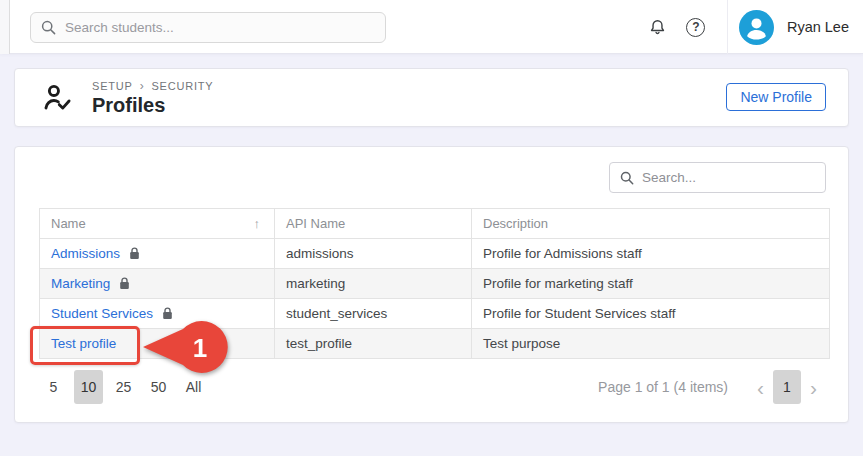 Image resolution: width=863 pixels, height=456 pixels. Describe the element at coordinates (432, 27) in the screenshot. I see `topbar: ? Ryan Lee` at that location.